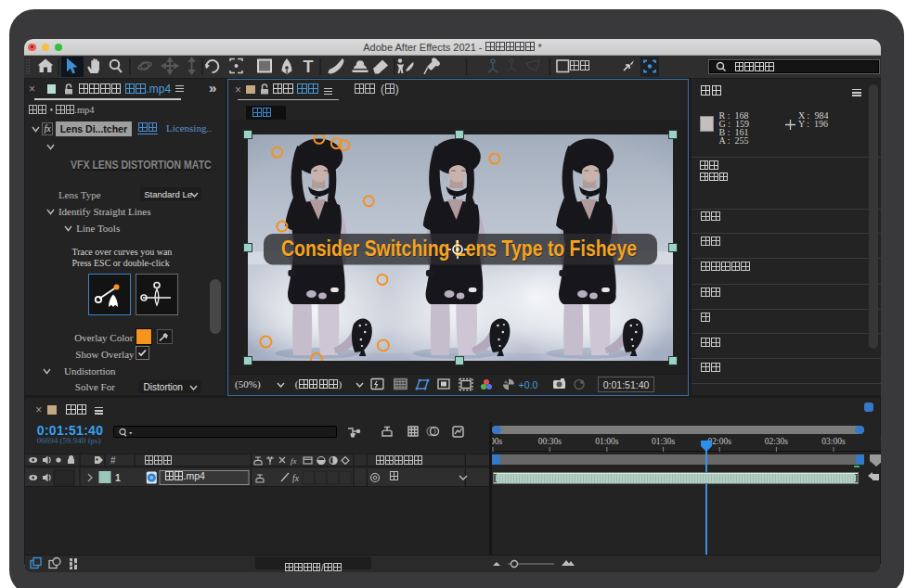  I want to click on svg-text: 02:30s, so click(777, 441).